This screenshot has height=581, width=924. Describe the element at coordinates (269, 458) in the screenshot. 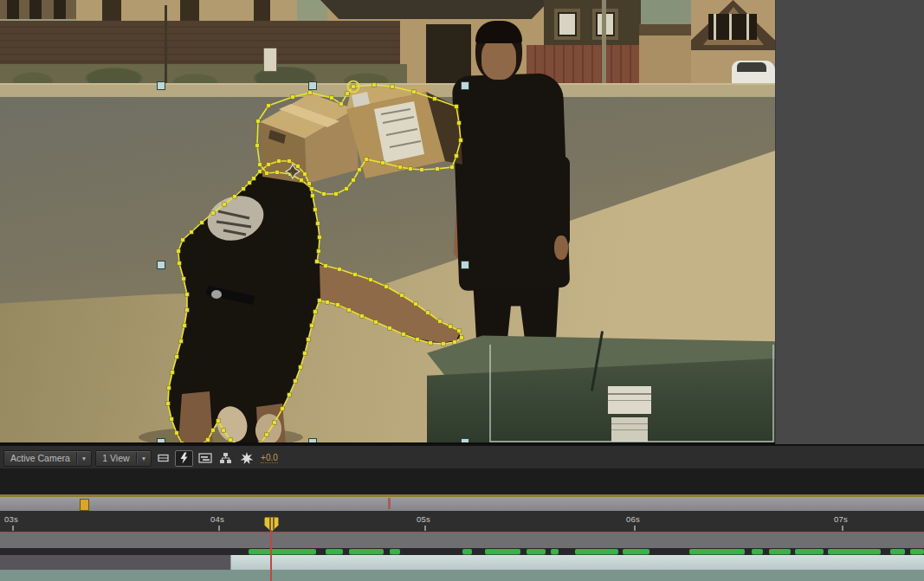

I see `exposure-value: +0.0` at that location.